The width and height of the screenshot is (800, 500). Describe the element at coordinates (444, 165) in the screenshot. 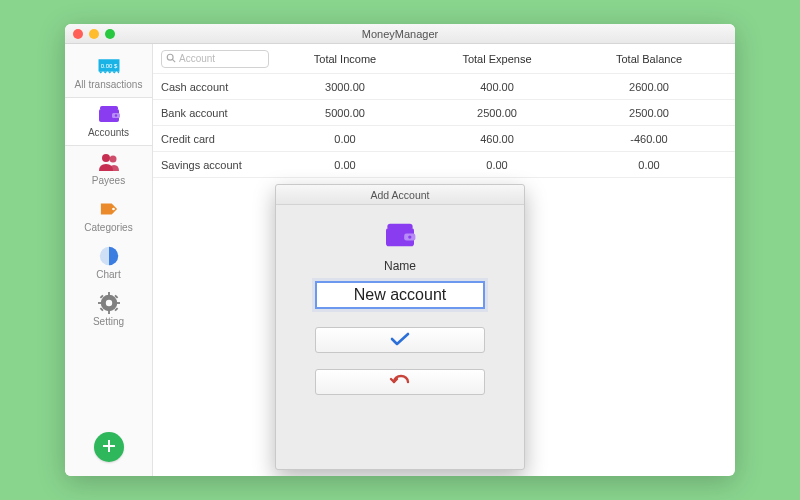

I see `table-row: Savings account 0.00 0.00 0.00` at that location.